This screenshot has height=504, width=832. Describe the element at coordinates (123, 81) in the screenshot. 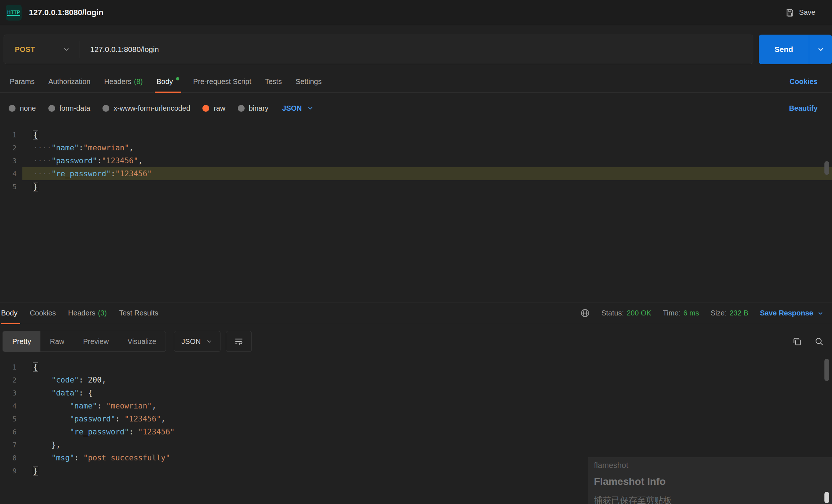

I see `tab-headers: Headers (8)` at that location.